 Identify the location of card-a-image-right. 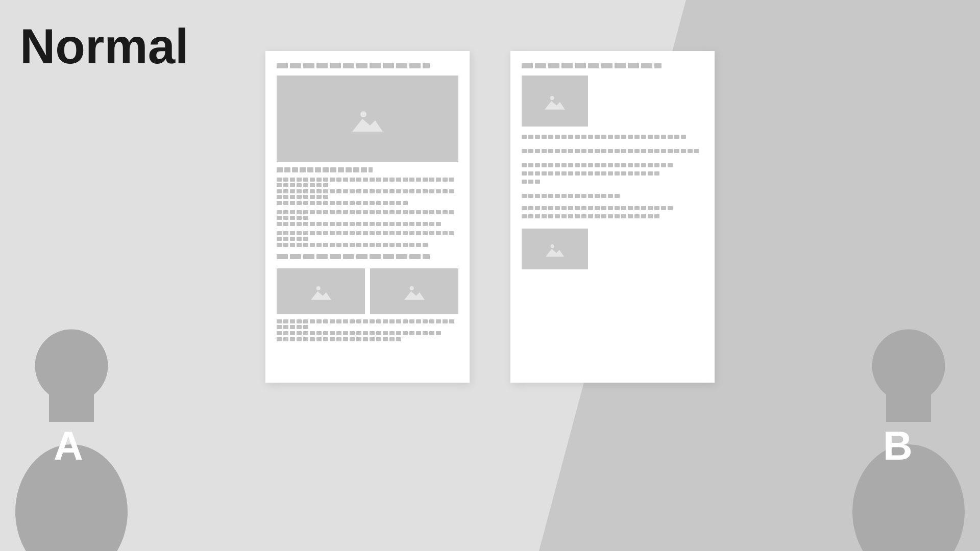
(414, 291).